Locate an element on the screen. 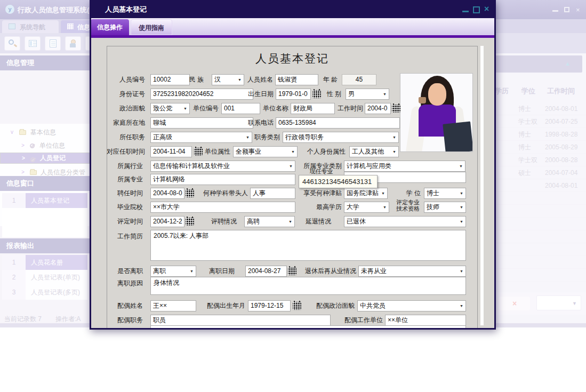  resume-textarea: 2005.7以来: 人事部 is located at coordinates (308, 245).